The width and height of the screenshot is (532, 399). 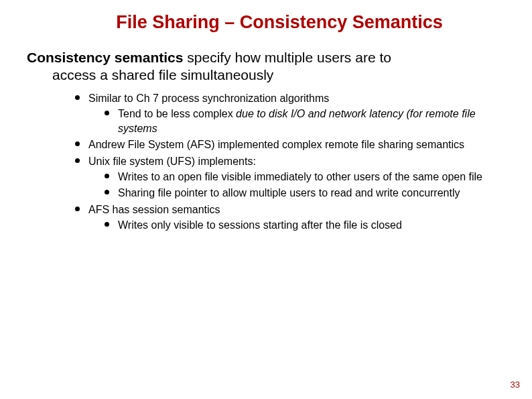 What do you see at coordinates (276, 145) in the screenshot?
I see `bullet-text: Andrew File System (AFS) implemented com…` at bounding box center [276, 145].